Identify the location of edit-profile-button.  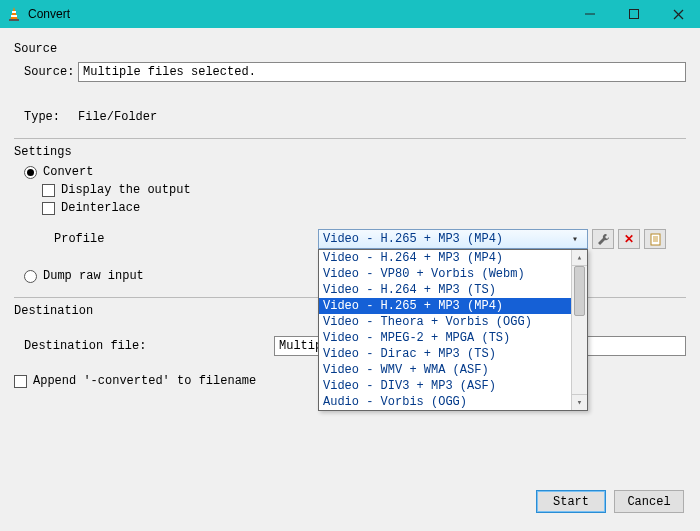
(603, 239).